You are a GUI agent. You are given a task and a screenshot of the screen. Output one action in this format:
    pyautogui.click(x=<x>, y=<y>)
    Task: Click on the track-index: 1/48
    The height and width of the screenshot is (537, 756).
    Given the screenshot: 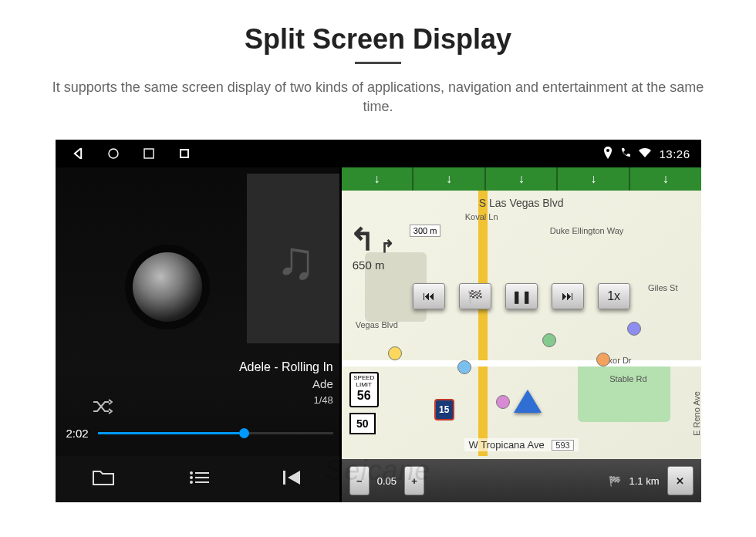 What is the action you would take?
    pyautogui.click(x=322, y=400)
    